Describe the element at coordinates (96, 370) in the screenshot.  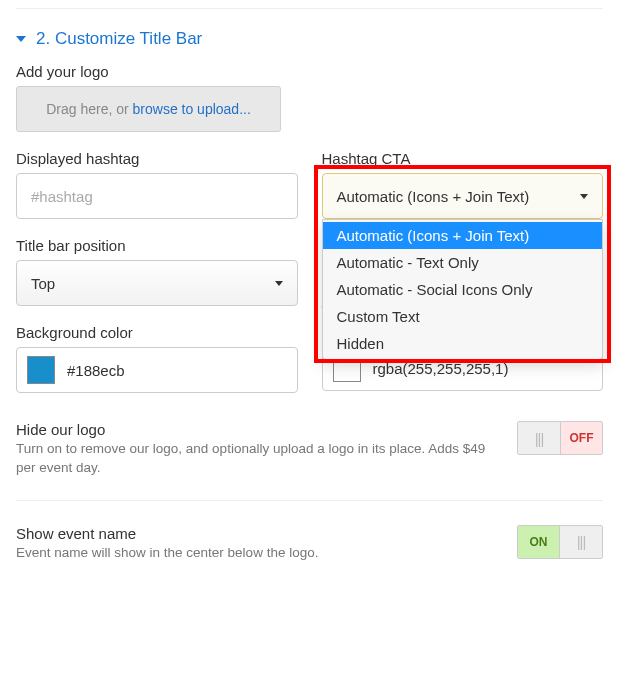
I see `background-color-value: #188ecb` at that location.